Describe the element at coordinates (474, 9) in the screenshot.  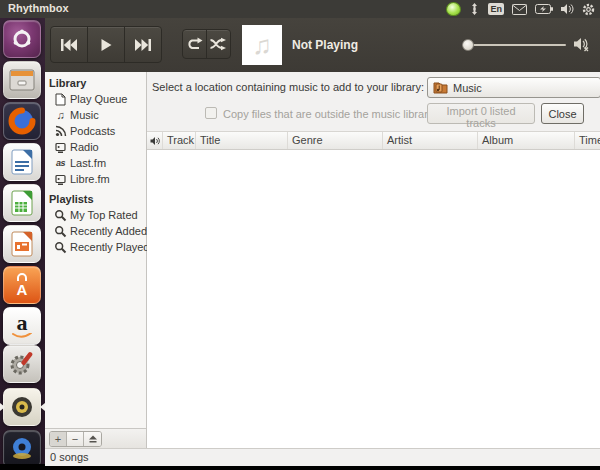
I see `sync-arrows-icon` at that location.